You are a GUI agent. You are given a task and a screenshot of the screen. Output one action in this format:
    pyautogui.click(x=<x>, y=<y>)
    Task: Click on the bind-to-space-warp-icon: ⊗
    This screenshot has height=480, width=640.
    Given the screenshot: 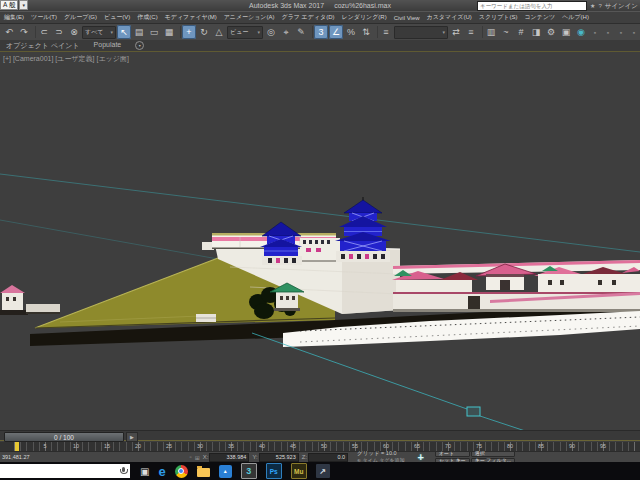 What is the action you would take?
    pyautogui.click(x=74, y=32)
    